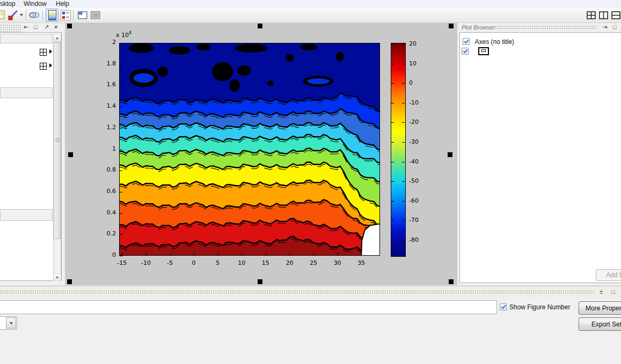 The height and width of the screenshot is (364, 621). I want to click on scroll-up-icon: ▲, so click(57, 39).